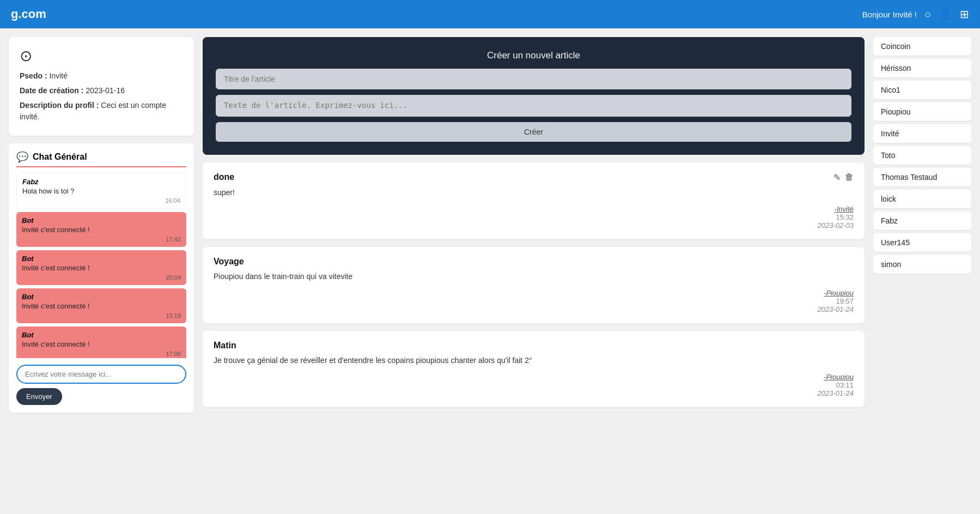  Describe the element at coordinates (101, 278) in the screenshot. I see `chat-card: 💬 Chat Général Fabz Hola how is toi ? 16…` at that location.